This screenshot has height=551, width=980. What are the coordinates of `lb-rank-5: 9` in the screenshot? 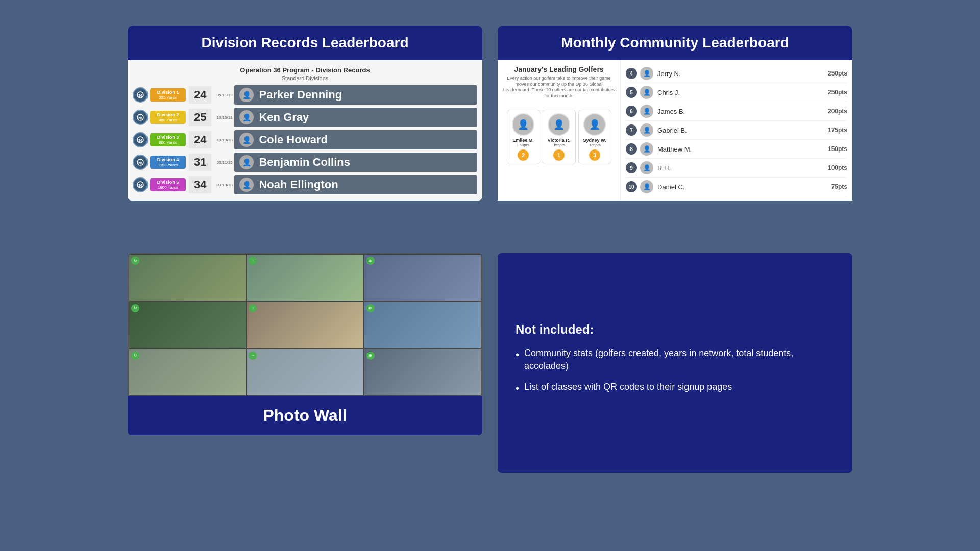 It's located at (631, 168).